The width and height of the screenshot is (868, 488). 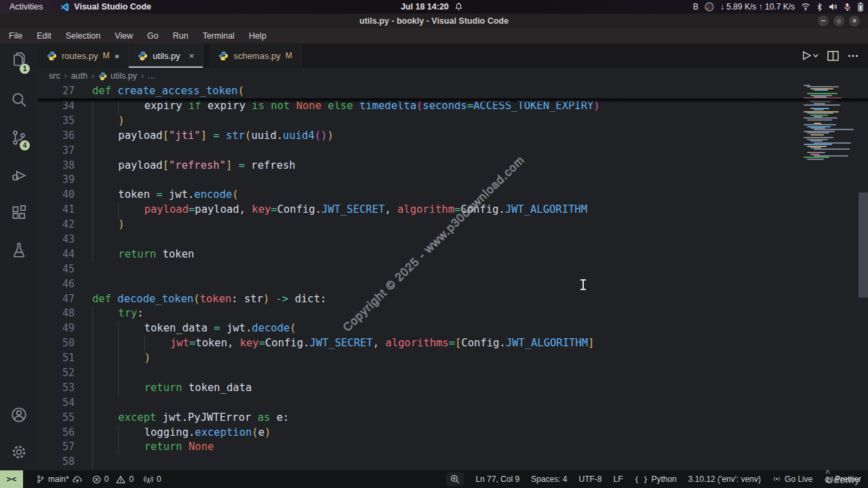 What do you see at coordinates (105, 240) in the screenshot?
I see `code-text` at bounding box center [105, 240].